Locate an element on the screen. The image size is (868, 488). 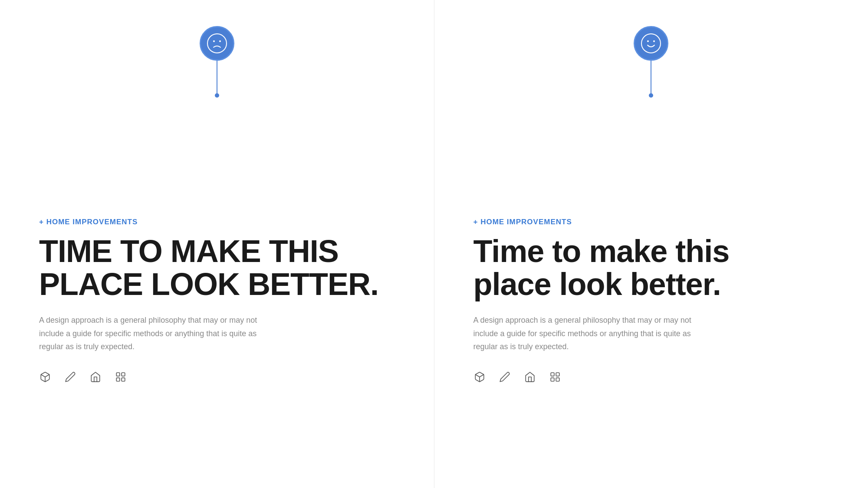
right-box-icon is located at coordinates (480, 377).